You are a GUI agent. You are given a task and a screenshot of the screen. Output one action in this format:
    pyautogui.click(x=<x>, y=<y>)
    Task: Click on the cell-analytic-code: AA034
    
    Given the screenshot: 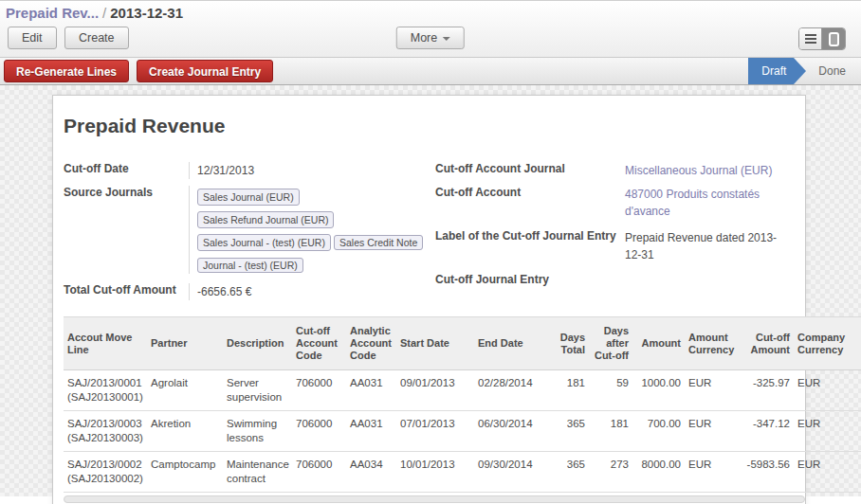 What is the action you would take?
    pyautogui.click(x=372, y=472)
    